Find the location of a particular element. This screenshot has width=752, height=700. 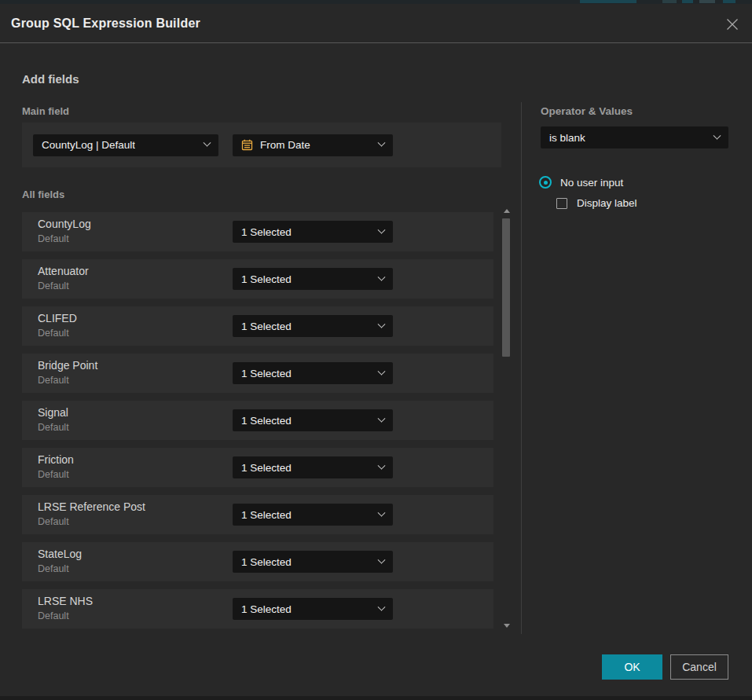

add-fields-heading: Add fields is located at coordinates (50, 79).